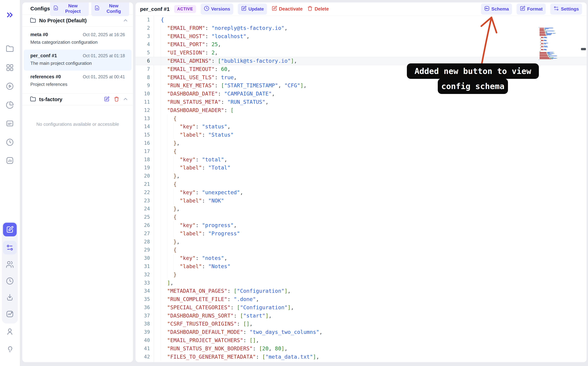  Describe the element at coordinates (110, 9) in the screenshot. I see `new-config-button: New Config` at that location.